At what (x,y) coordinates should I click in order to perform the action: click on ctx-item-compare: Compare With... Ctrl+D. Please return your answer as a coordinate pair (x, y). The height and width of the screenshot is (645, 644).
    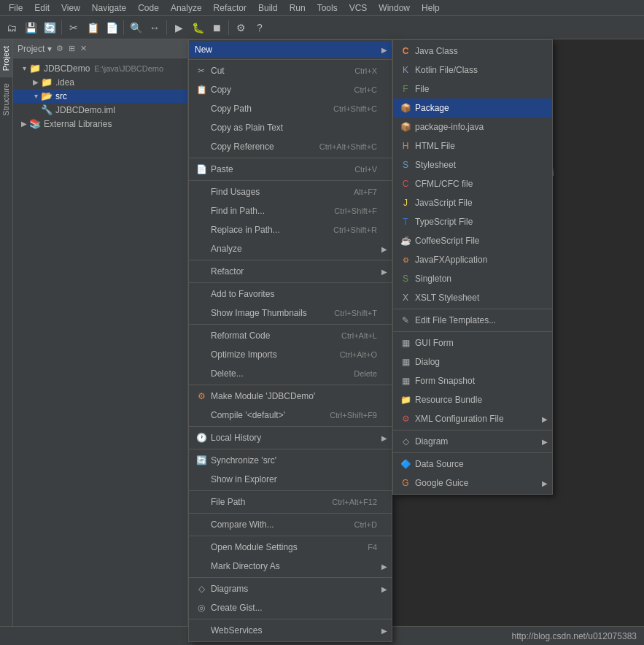
    Looking at the image, I should click on (290, 525).